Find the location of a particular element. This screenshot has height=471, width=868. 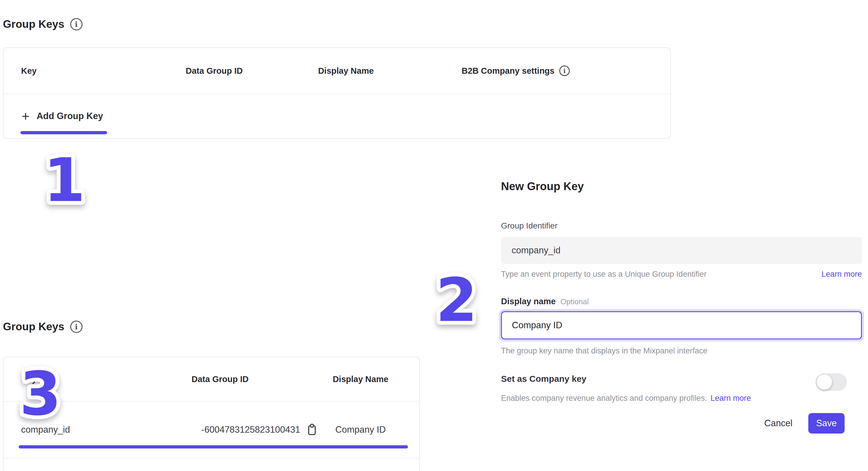

group-keys-table-empty: Key Data Group ID Display Name B2B Compa… is located at coordinates (337, 93).